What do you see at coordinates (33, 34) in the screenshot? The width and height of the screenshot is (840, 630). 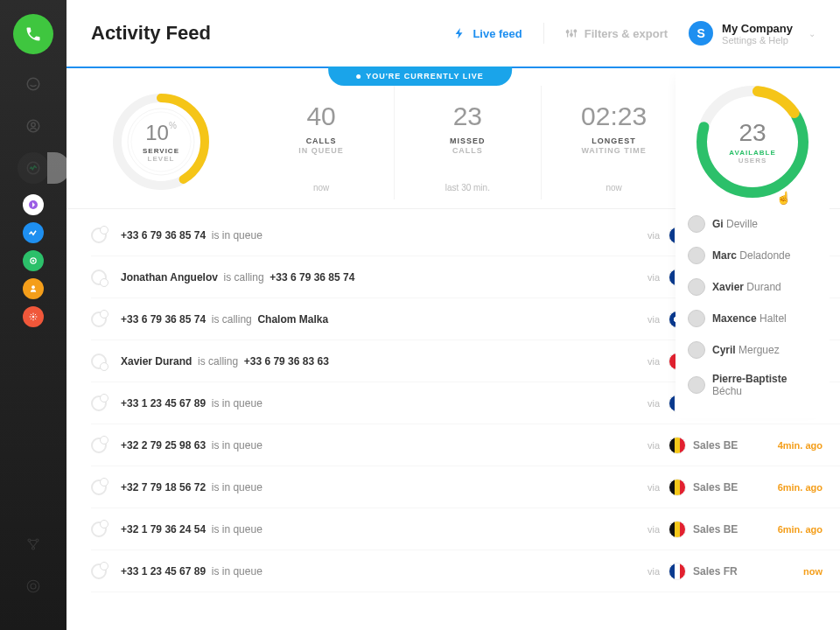 I see `app-logo` at bounding box center [33, 34].